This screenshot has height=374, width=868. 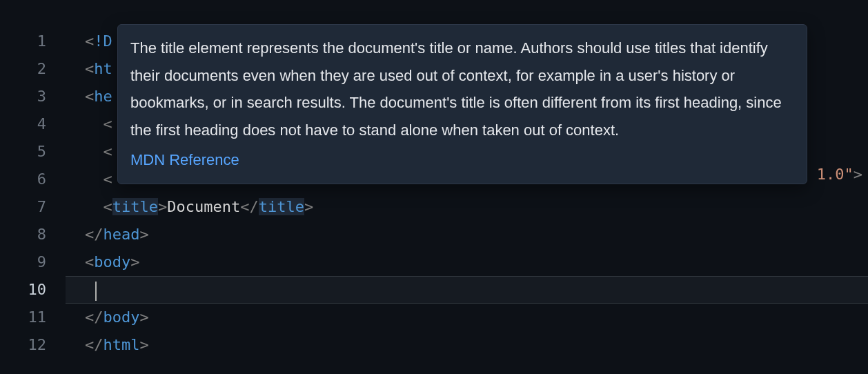 What do you see at coordinates (96, 291) in the screenshot?
I see `text-cursor` at bounding box center [96, 291].